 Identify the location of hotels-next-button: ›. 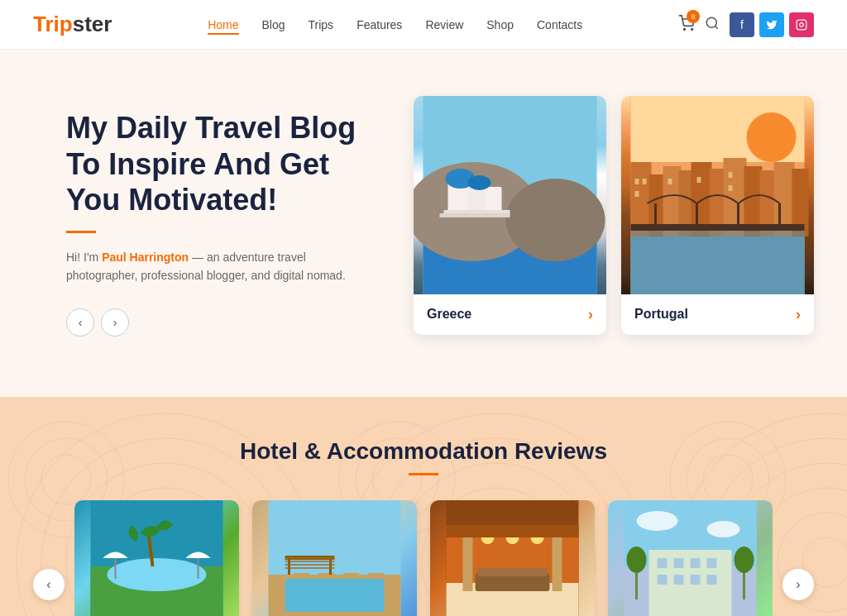
(798, 585).